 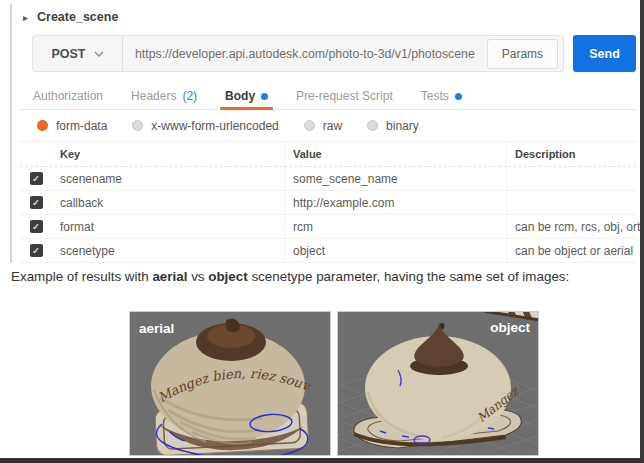 What do you see at coordinates (78, 17) in the screenshot?
I see `collection-item-label: Create_scene` at bounding box center [78, 17].